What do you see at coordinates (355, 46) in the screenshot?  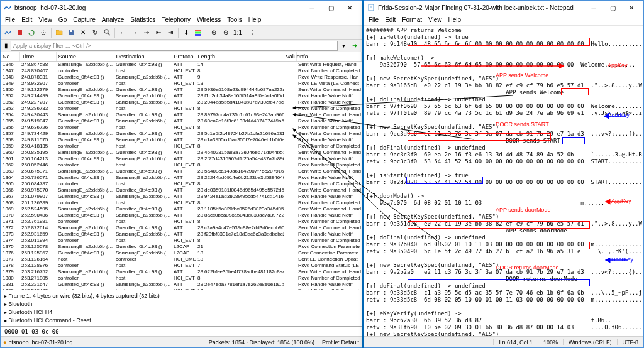 I see `filter-apply-icon: ➜` at bounding box center [355, 46].